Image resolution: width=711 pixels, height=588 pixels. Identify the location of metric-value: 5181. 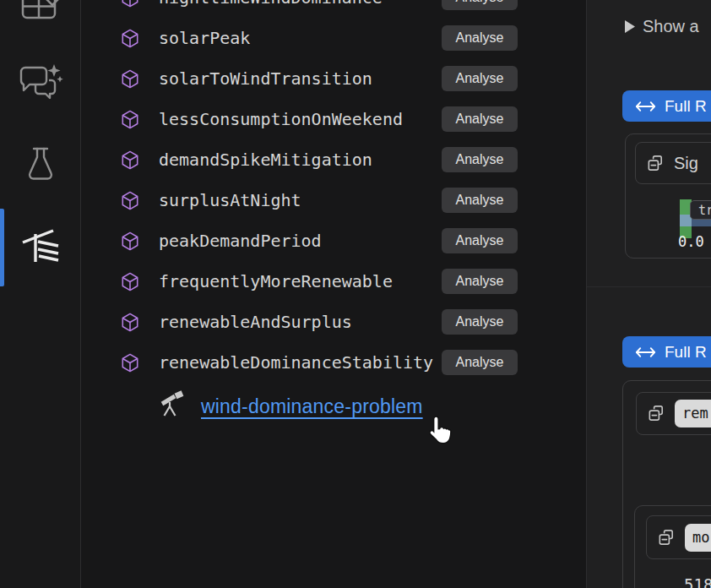
(697, 581).